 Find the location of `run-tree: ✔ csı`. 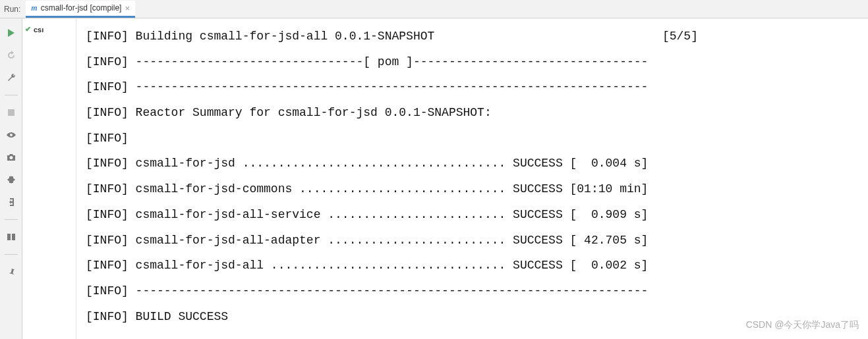

run-tree: ✔ csı is located at coordinates (49, 179).